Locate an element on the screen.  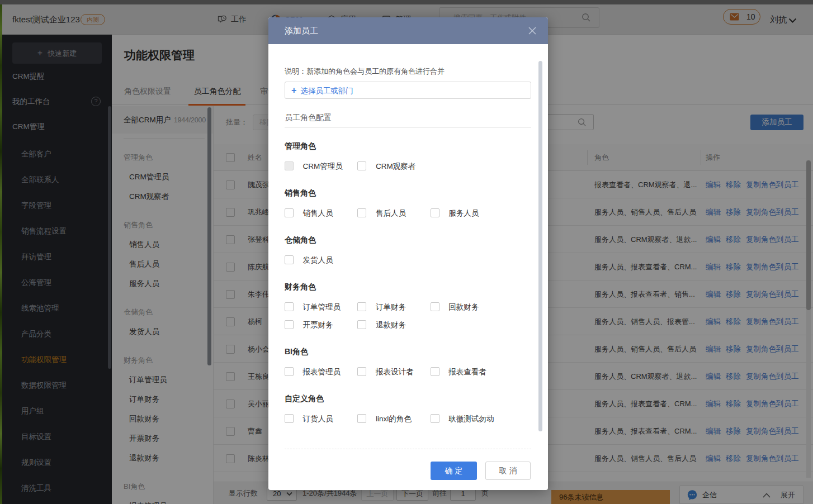
checkbox-label: 退款财务 is located at coordinates (391, 325).